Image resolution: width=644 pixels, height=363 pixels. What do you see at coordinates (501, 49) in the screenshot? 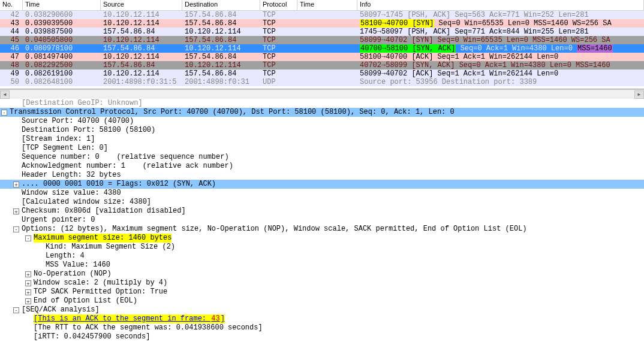
I see `cell-info: 40700→58100 [SYN, ACK] Seq=0 Ack=1 Win=4…` at bounding box center [501, 49].